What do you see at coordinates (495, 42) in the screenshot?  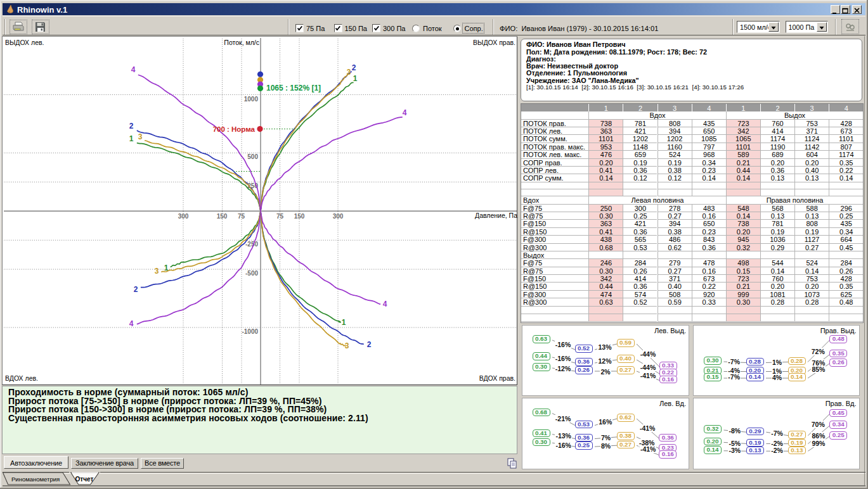 I see `svg-text: ВЫДОХ прав.` at bounding box center [495, 42].